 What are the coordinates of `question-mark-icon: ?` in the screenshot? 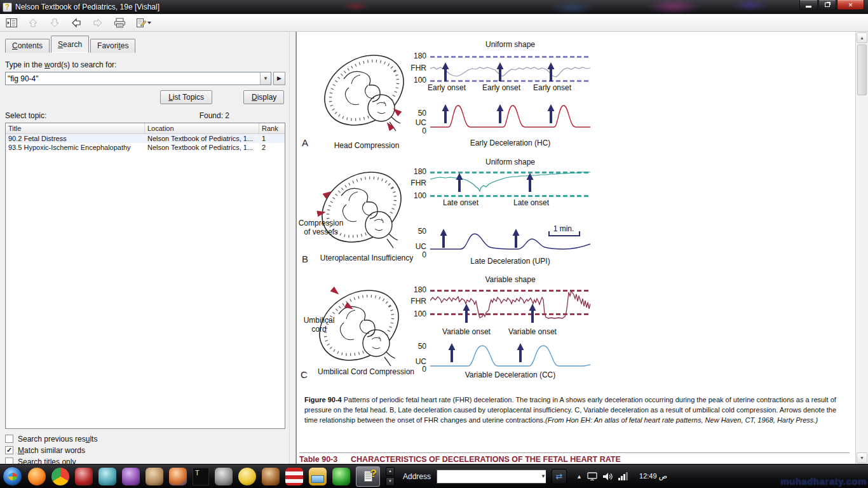 It's located at (374, 474).